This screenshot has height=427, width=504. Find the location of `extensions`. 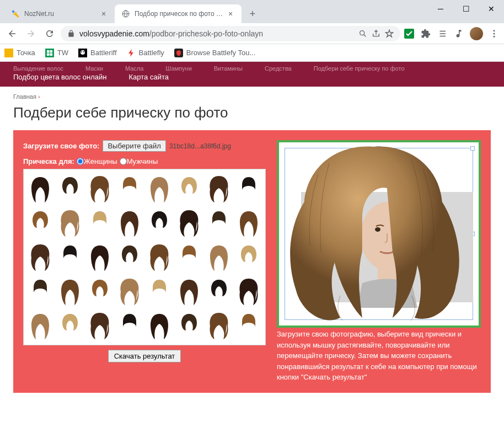

extensions is located at coordinates (452, 34).